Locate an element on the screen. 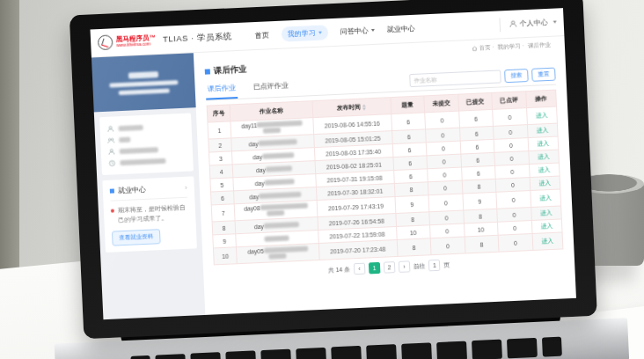 This screenshot has width=644, height=359. page-title: 课后作业 is located at coordinates (231, 70).